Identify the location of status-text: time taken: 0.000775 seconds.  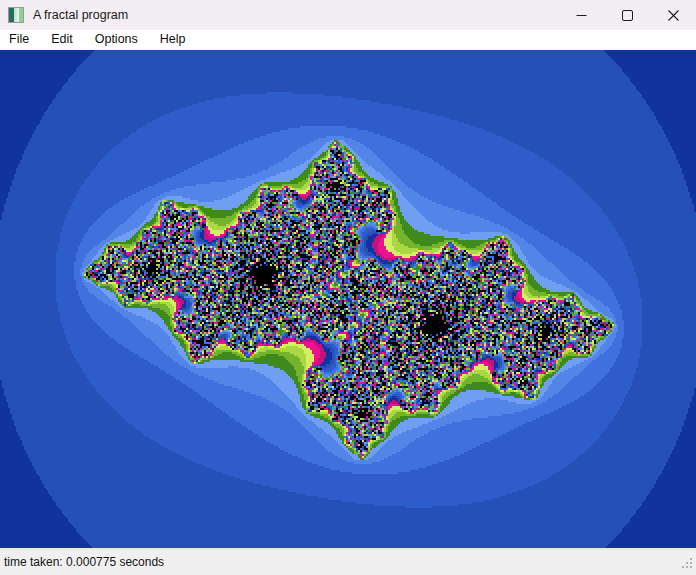
(84, 562).